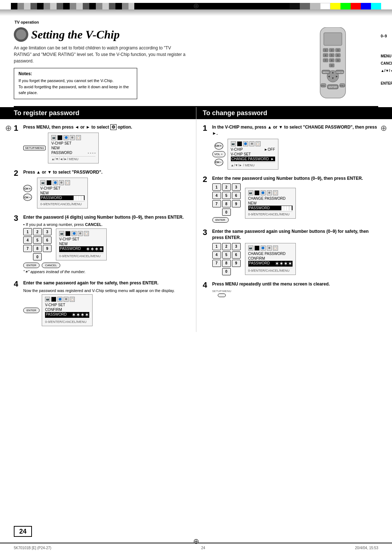 This screenshot has height=555, width=392. Describe the element at coordinates (47, 232) in the screenshot. I see `num-3: 3` at that location.